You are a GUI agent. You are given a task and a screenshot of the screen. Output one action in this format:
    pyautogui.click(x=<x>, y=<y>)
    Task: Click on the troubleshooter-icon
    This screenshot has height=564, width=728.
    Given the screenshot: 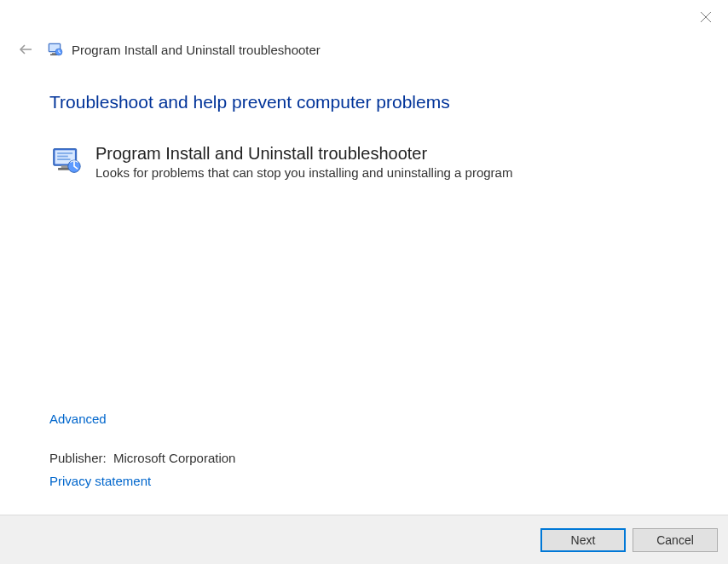 What is the action you would take?
    pyautogui.click(x=66, y=160)
    